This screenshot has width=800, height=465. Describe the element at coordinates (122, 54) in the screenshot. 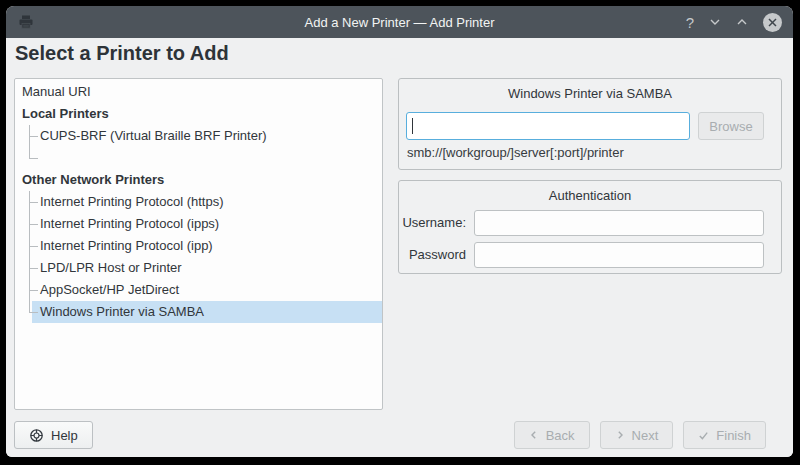

I see `page-title: Select a Printer to Add` at that location.